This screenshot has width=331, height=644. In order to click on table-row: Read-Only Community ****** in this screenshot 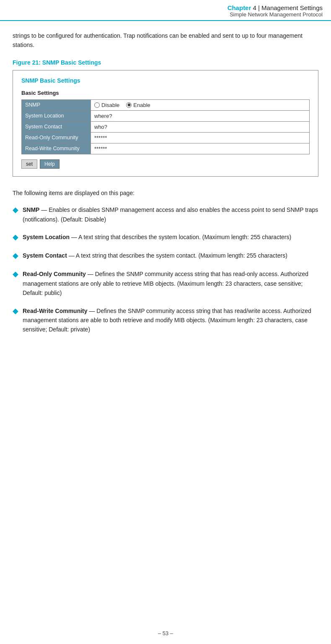, I will do `click(166, 138)`.